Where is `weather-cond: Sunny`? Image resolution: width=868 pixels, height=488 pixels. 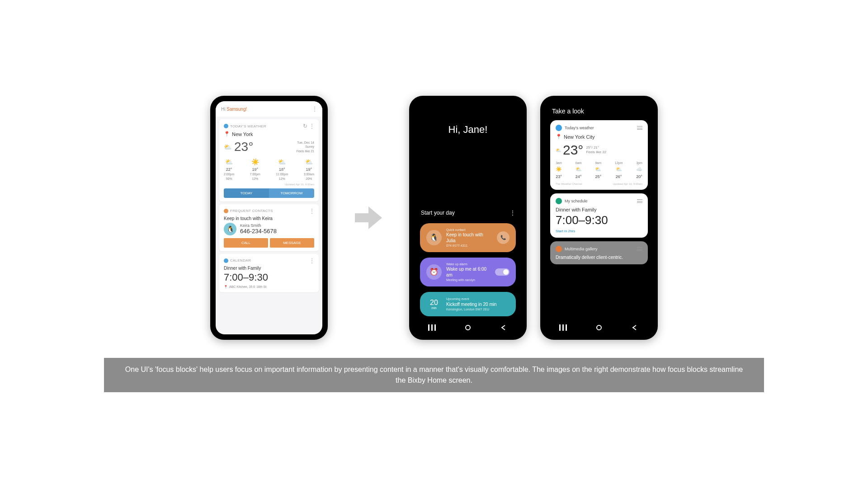
weather-cond: Sunny is located at coordinates (306, 146).